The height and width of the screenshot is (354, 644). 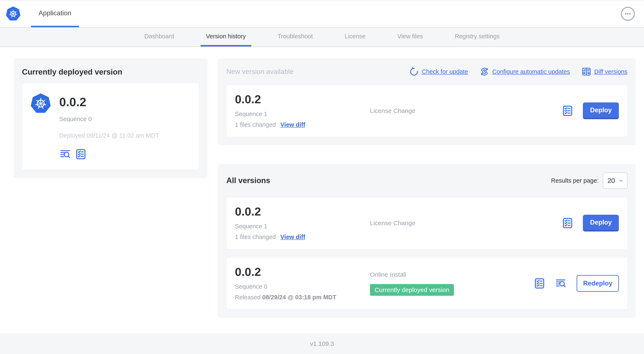 I want to click on version-actions: Redeploy, so click(x=576, y=283).